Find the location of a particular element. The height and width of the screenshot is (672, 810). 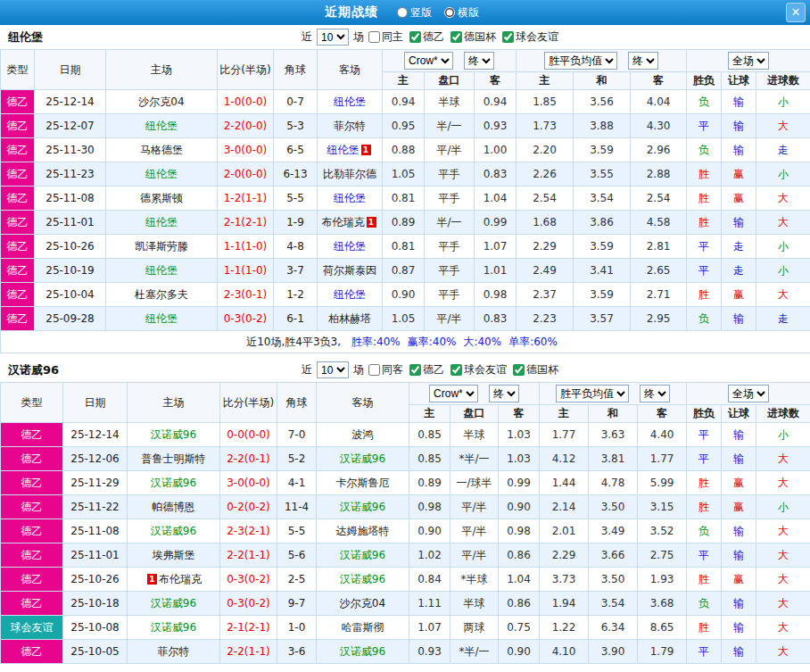

match-row: 德乙25-11-08德累斯顿1-2(1-1)5-5纽伦堡0.81平手1.042.… is located at coordinates (405, 198).